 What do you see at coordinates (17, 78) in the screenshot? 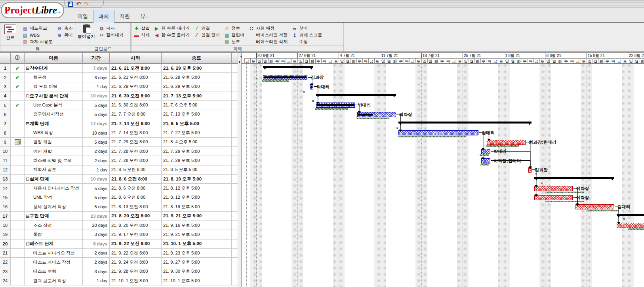
I see `cell-indicator: ✔` at bounding box center [17, 78].